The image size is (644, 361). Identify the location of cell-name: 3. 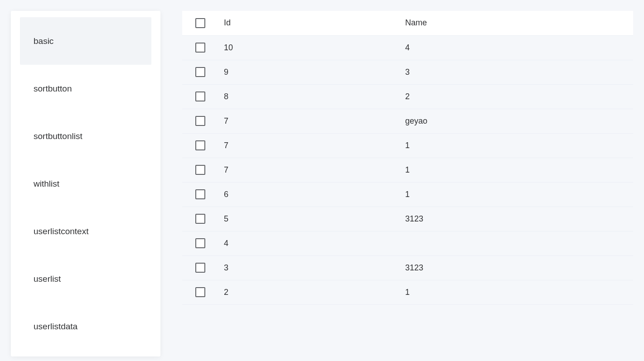
(517, 72).